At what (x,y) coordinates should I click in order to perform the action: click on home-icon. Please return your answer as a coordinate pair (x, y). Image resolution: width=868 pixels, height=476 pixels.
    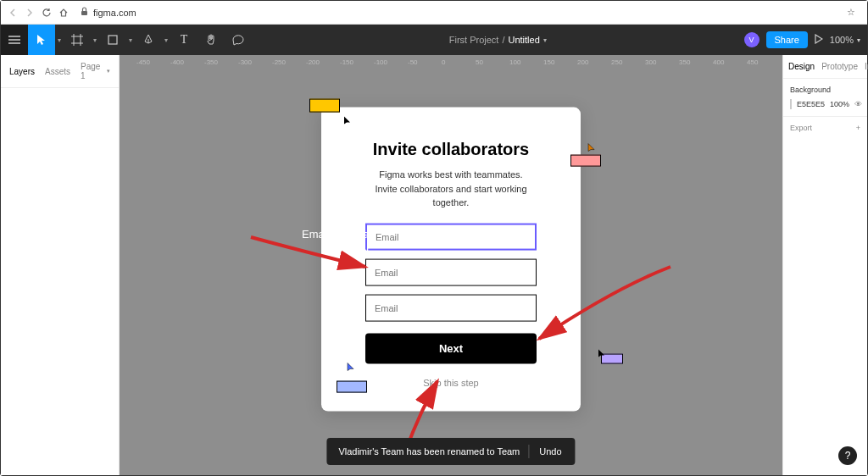
    Looking at the image, I should click on (64, 13).